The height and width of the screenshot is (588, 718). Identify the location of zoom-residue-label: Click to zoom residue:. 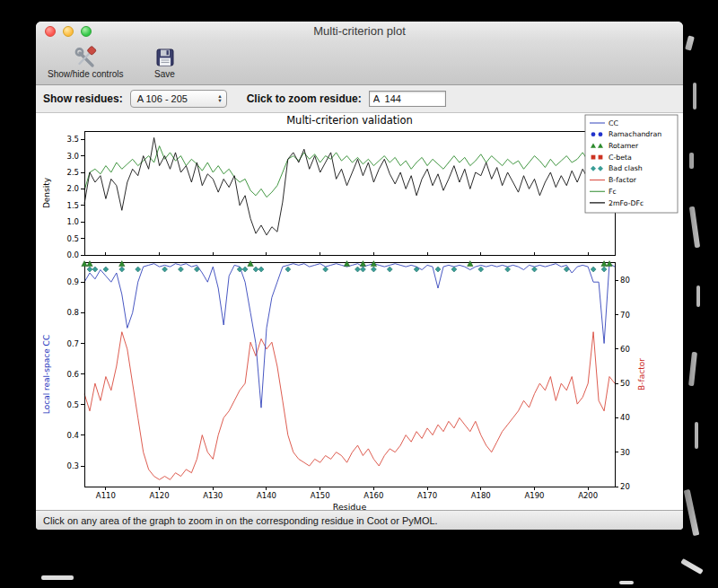
(304, 99).